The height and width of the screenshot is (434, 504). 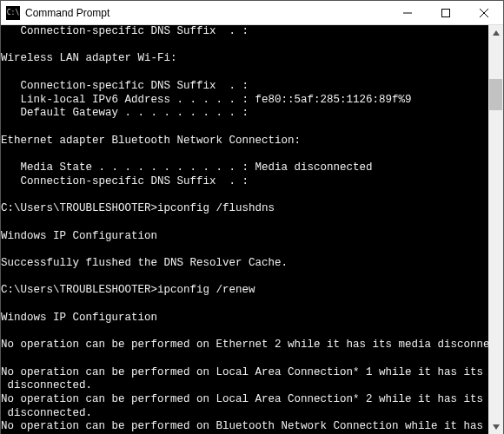 What do you see at coordinates (446, 13) in the screenshot?
I see `maximize-button` at bounding box center [446, 13].